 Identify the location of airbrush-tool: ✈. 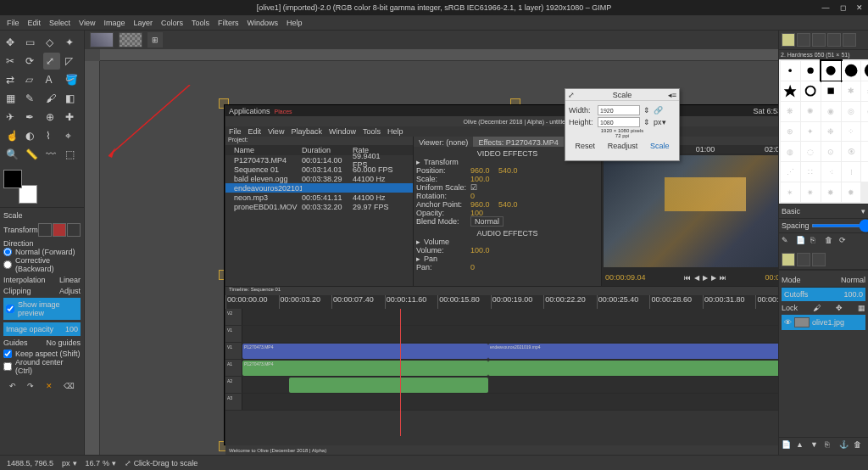
(12, 117).